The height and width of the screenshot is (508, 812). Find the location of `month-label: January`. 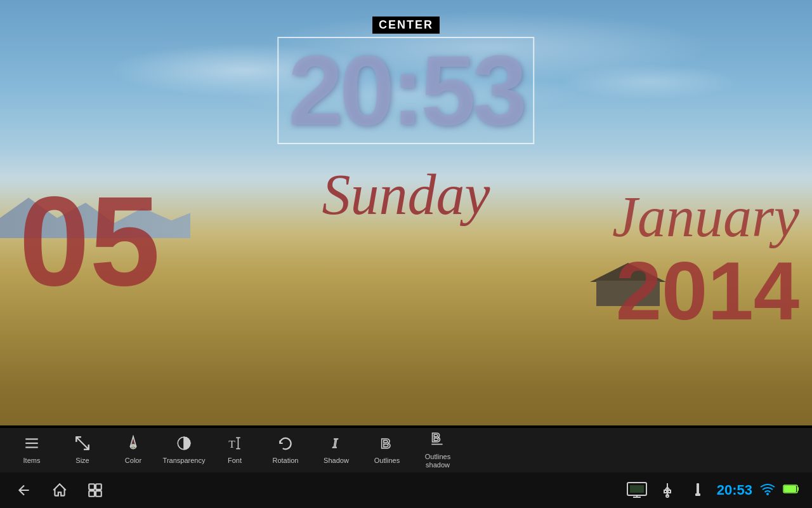

month-label: January is located at coordinates (705, 217).